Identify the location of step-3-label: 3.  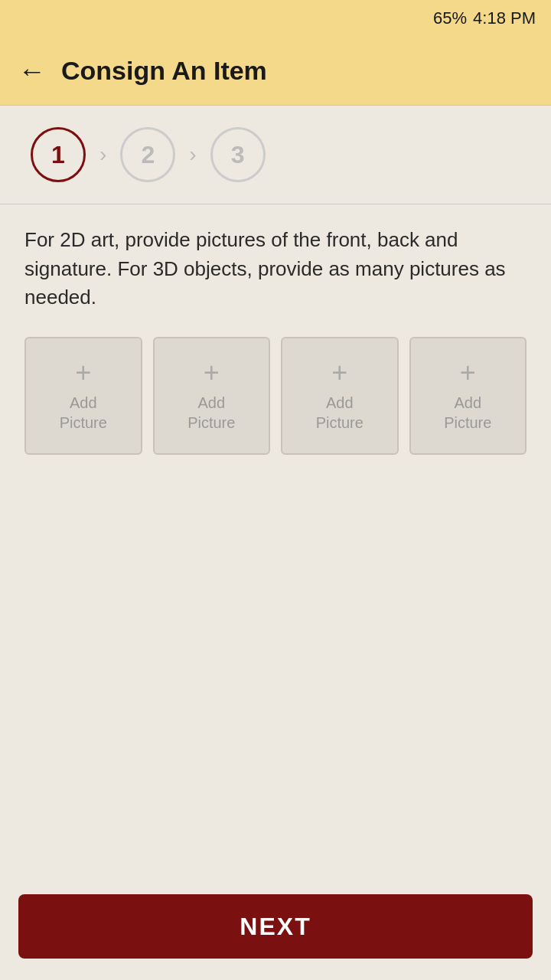
(238, 155).